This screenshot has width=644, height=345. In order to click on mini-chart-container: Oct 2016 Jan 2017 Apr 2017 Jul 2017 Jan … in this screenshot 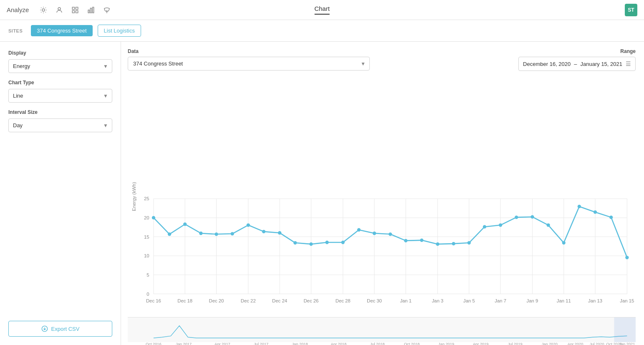, I will do `click(381, 331)`.